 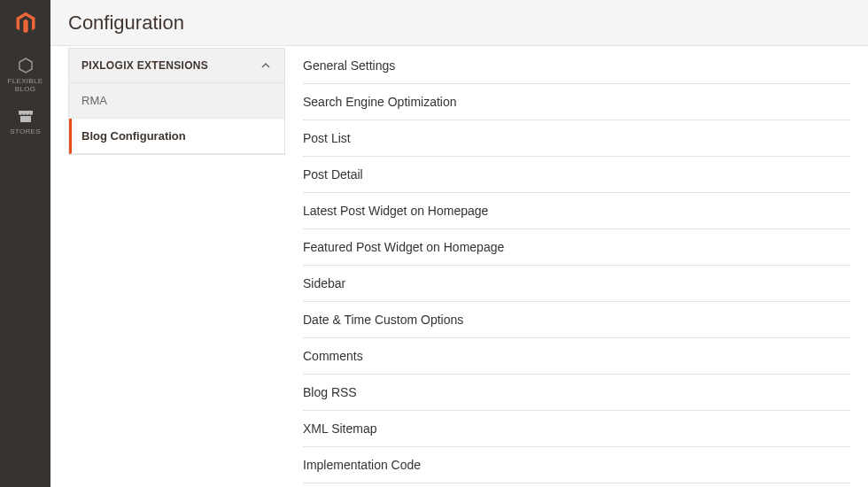 I want to click on sidebar-accordion-body: RMA Blog Configuration, so click(x=177, y=119).